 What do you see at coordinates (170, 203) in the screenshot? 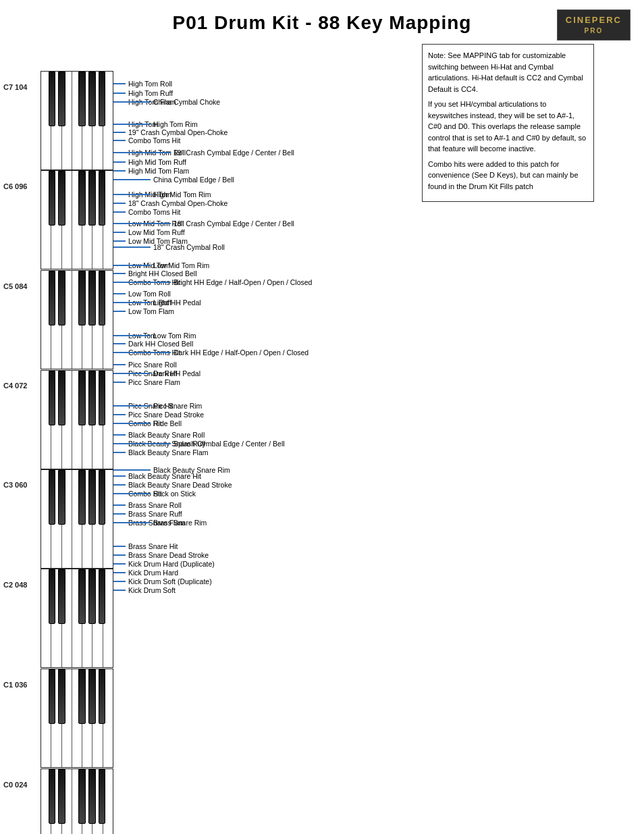
I see `left-note-label: 18" Crash Cymbal Open-Choke` at bounding box center [170, 203].